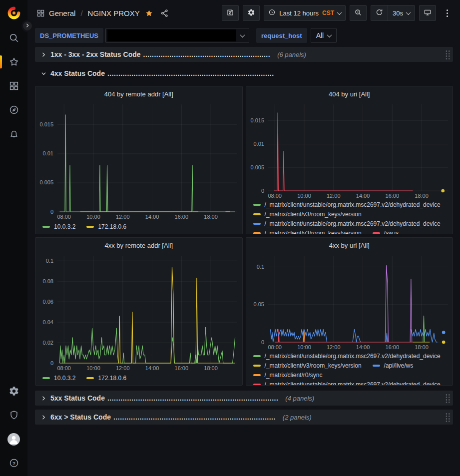  Describe the element at coordinates (401, 13) in the screenshot. I see `refresh-interval-dropdown: 30s` at that location.